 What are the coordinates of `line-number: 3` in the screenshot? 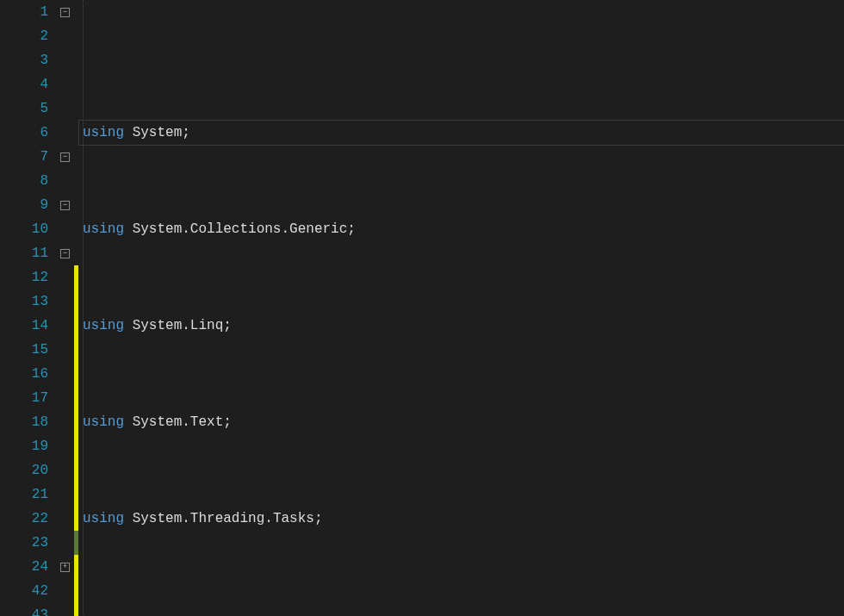 It's located at (24, 60).